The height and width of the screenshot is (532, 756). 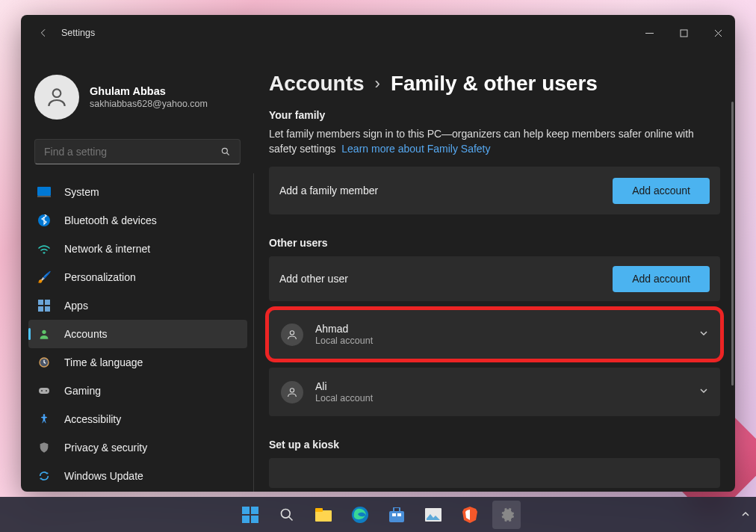 What do you see at coordinates (317, 84) in the screenshot?
I see `breadcrumb-parent: Accounts` at bounding box center [317, 84].